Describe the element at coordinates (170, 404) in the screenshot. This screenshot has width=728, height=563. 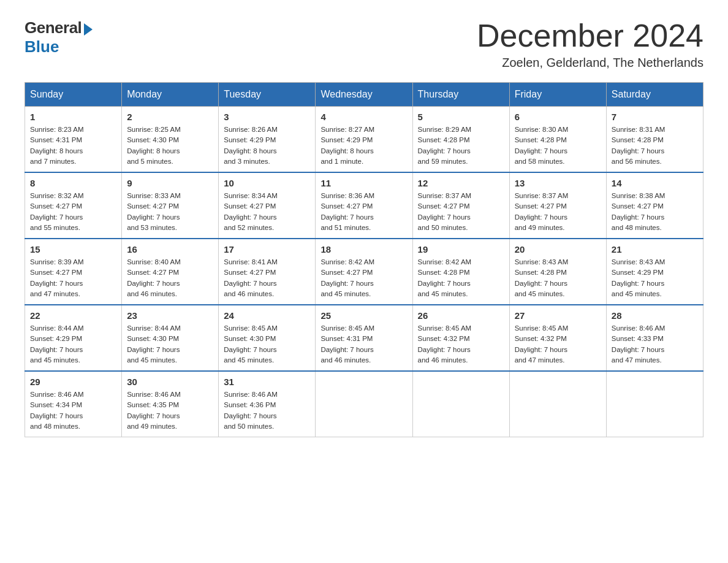
I see `calendar-day-cell: 30Sunrise: 8:46 AM Sunset: 4:35 PM Dayli…` at that location.